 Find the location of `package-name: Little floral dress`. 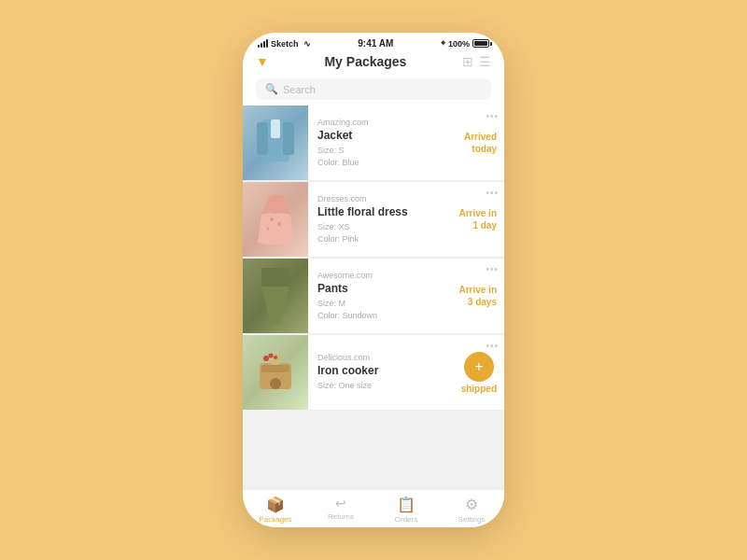

package-name: Little floral dress is located at coordinates (379, 212).